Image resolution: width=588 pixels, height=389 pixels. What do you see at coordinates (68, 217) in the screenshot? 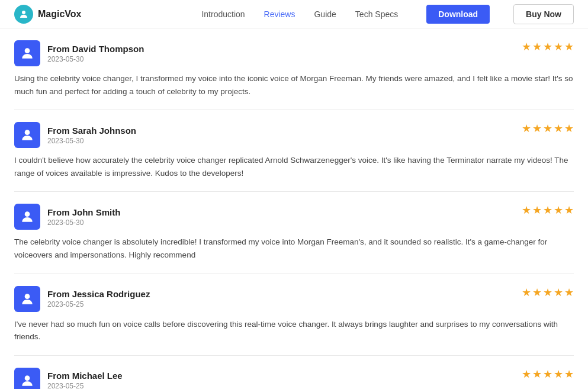
I see `reviewer-info: From John Smith 2023-05-30` at bounding box center [68, 217].